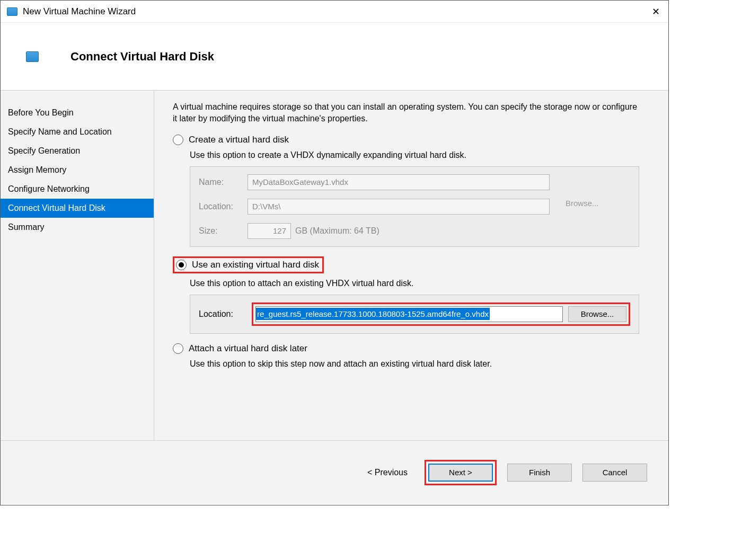 The height and width of the screenshot is (560, 742). I want to click on step-connect-virtual-hard-disk: Connect Virtual Hard Disk, so click(77, 208).